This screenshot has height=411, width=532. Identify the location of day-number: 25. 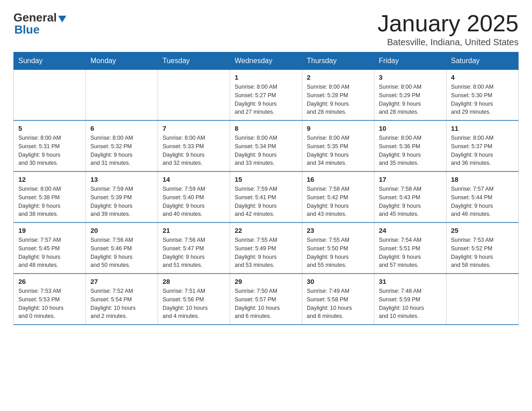
(482, 230).